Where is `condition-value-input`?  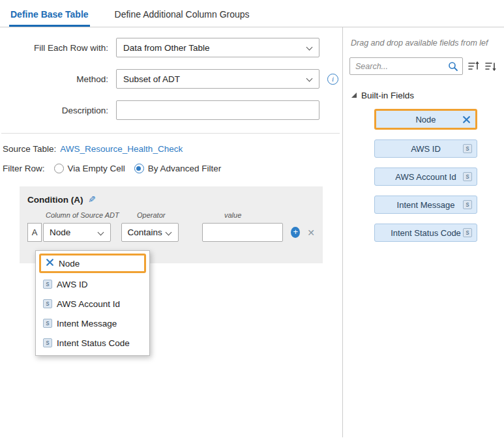 condition-value-input is located at coordinates (243, 232).